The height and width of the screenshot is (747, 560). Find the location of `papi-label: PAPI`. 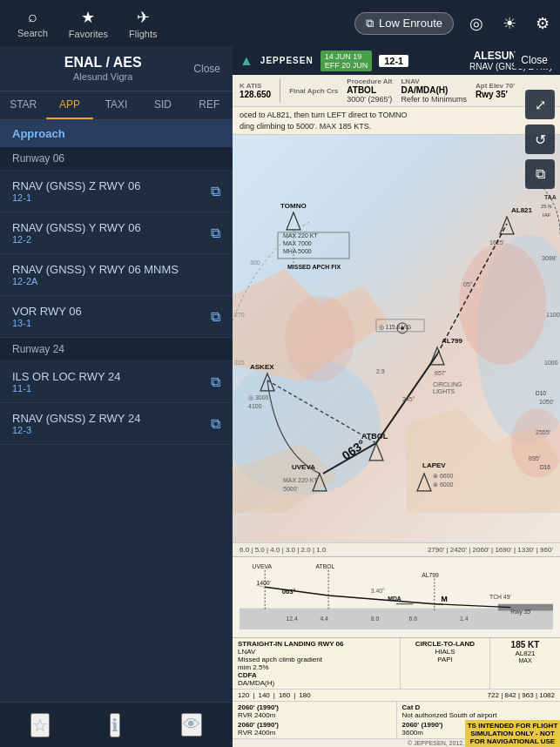

papi-label: PAPI is located at coordinates (445, 660).